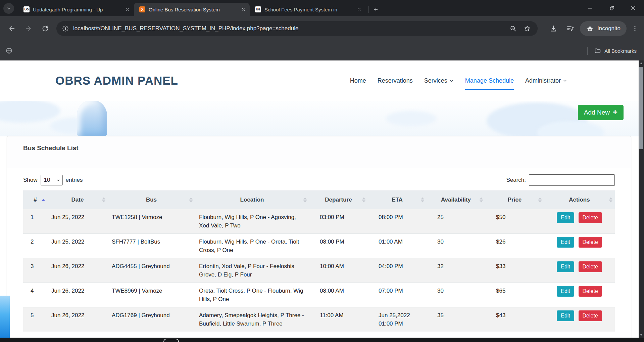 This screenshot has width=644, height=342. Describe the element at coordinates (515, 271) in the screenshot. I see `cell-price: $33` at that location.